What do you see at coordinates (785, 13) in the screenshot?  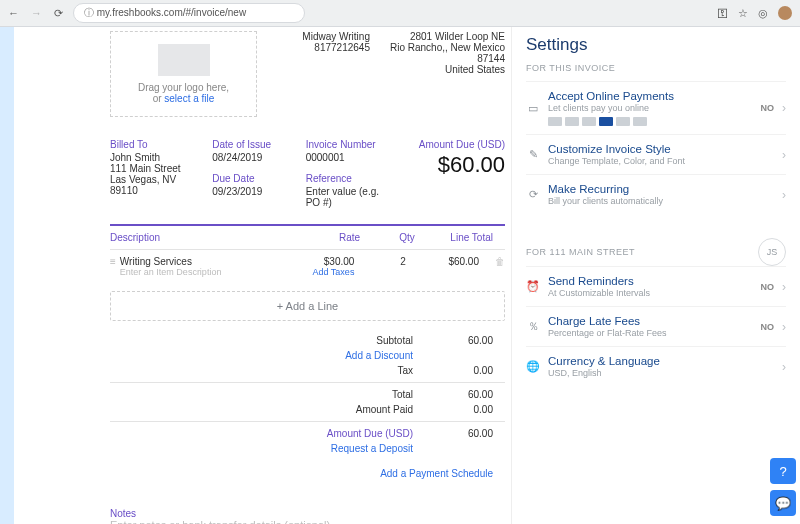 I see `profile-avatar` at bounding box center [785, 13].